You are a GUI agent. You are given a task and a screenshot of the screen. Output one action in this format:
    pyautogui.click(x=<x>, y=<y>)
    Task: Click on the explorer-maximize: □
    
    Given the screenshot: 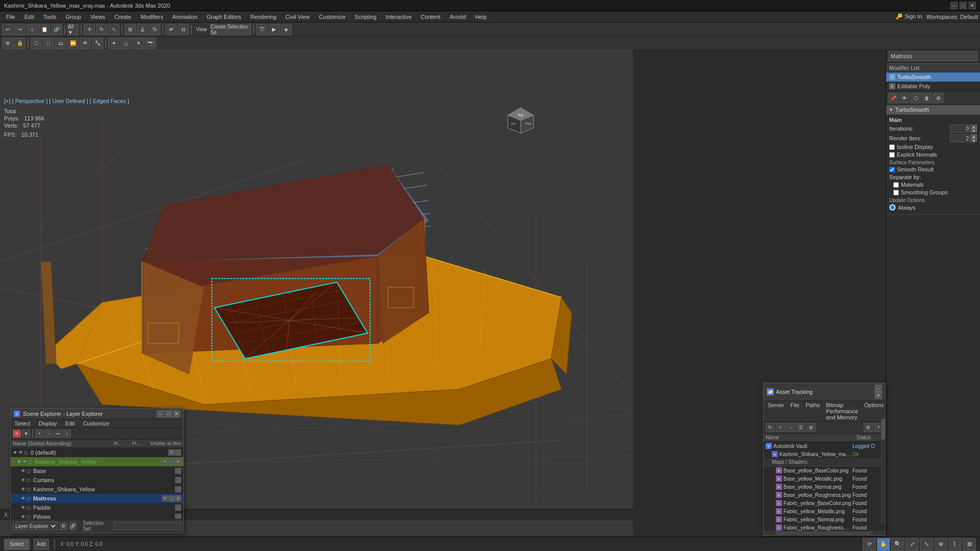 What is the action you would take?
    pyautogui.click(x=168, y=414)
    